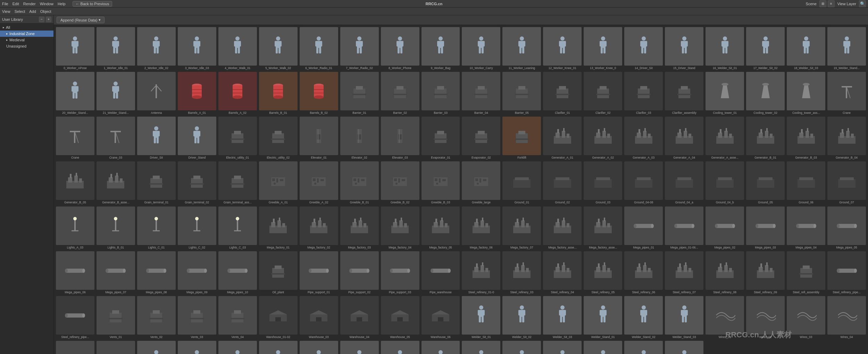 The image size is (868, 354). What do you see at coordinates (116, 317) in the screenshot?
I see `asset-item: Vents_01` at bounding box center [116, 317].